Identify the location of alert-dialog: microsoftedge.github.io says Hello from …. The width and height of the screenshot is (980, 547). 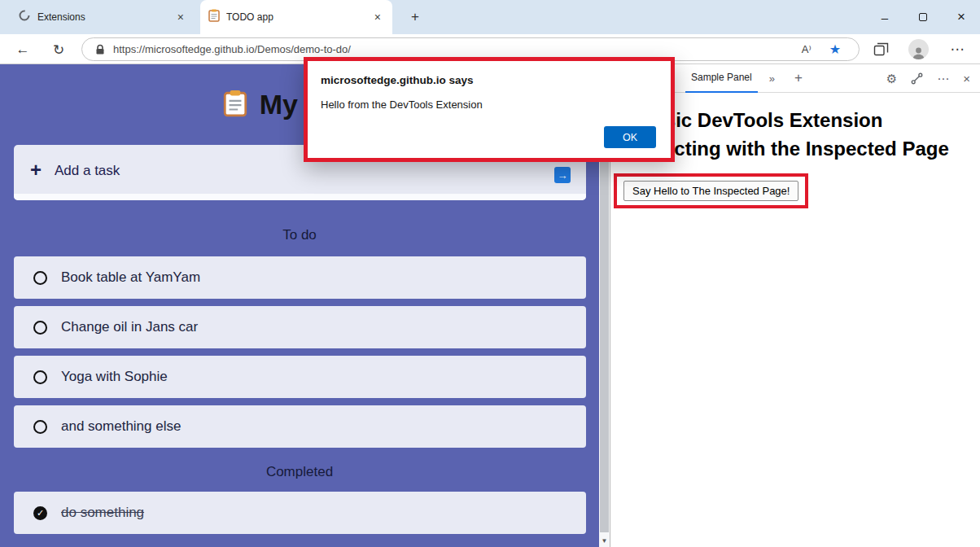
(489, 109).